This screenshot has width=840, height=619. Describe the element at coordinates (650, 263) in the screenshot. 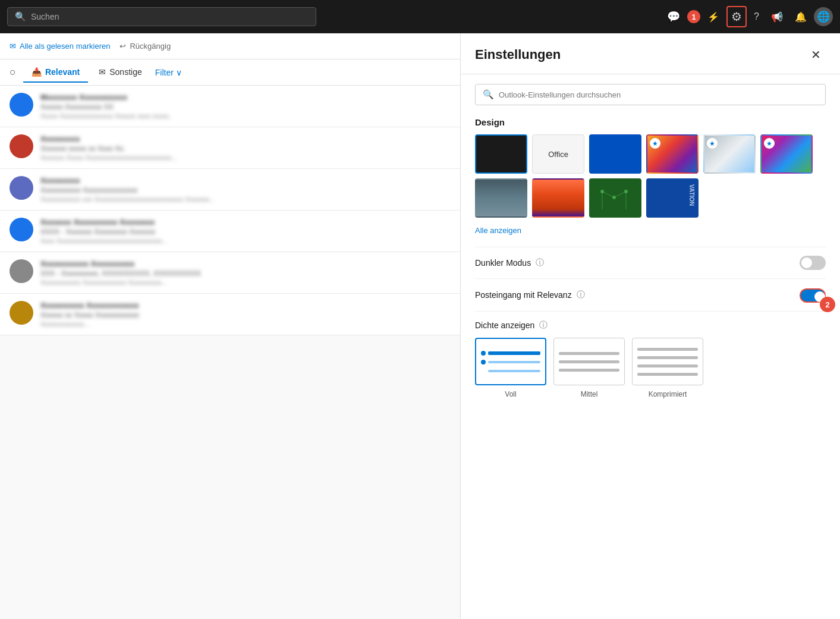

I see `dark-mode-row: Dunkler Modus ⓘ` at that location.